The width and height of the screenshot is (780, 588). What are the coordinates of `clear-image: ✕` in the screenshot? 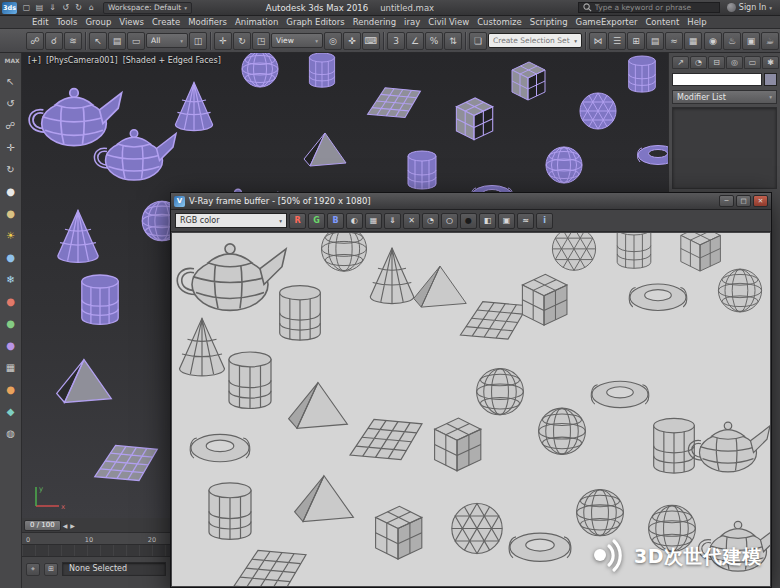 It's located at (412, 221).